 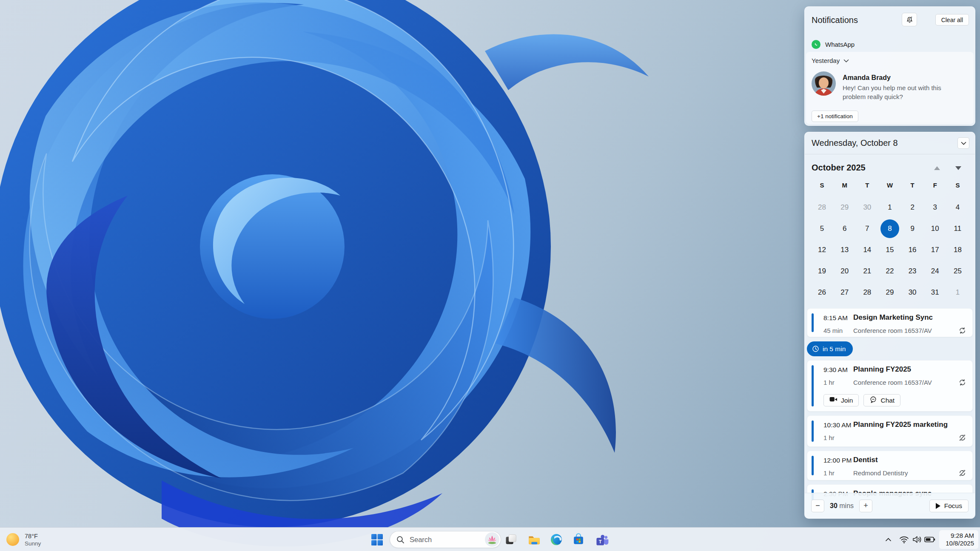 I want to click on edge-browser-button, so click(x=556, y=540).